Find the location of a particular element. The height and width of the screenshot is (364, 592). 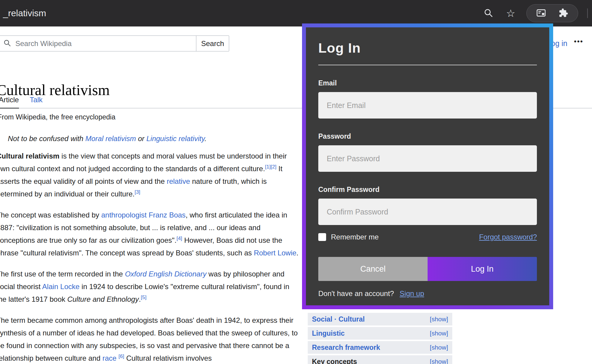

inline-link: Robert Lowie is located at coordinates (275, 253).